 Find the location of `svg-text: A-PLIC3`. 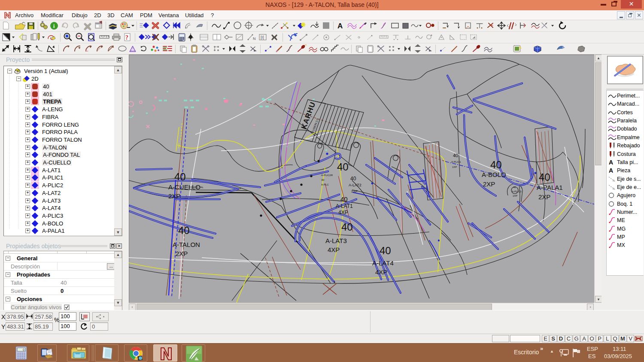

svg-text: A-PLIC3 is located at coordinates (517, 192).